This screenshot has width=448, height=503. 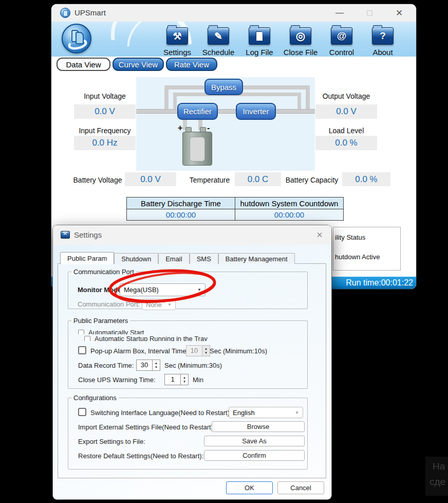 What do you see at coordinates (106, 365) in the screenshot?
I see `data-record-label: Data Record Time:` at bounding box center [106, 365].